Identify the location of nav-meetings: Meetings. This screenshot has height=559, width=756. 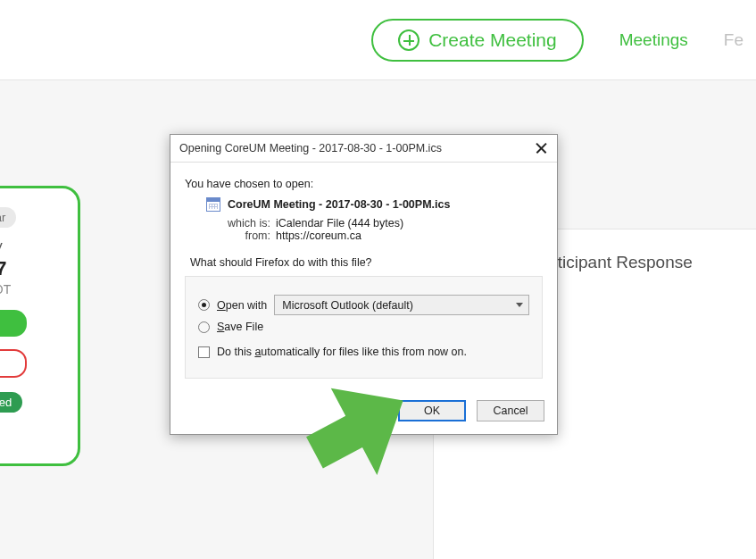
(653, 40).